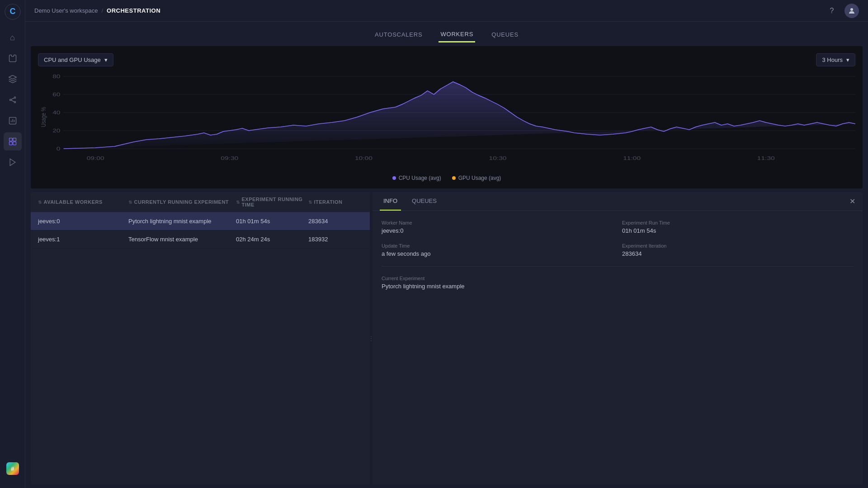 The height and width of the screenshot is (488, 868). I want to click on sidebar-item-reports, so click(13, 121).